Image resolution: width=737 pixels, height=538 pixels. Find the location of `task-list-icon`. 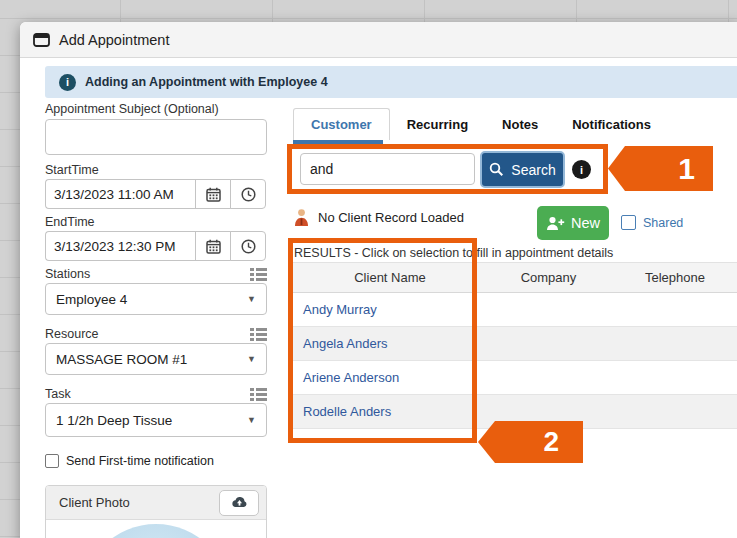

task-list-icon is located at coordinates (258, 394).